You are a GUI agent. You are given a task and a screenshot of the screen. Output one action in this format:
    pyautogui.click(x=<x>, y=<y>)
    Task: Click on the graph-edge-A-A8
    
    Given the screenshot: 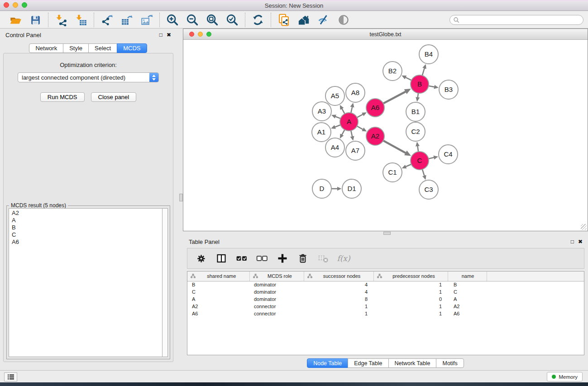 What is the action you would take?
    pyautogui.click(x=351, y=110)
    